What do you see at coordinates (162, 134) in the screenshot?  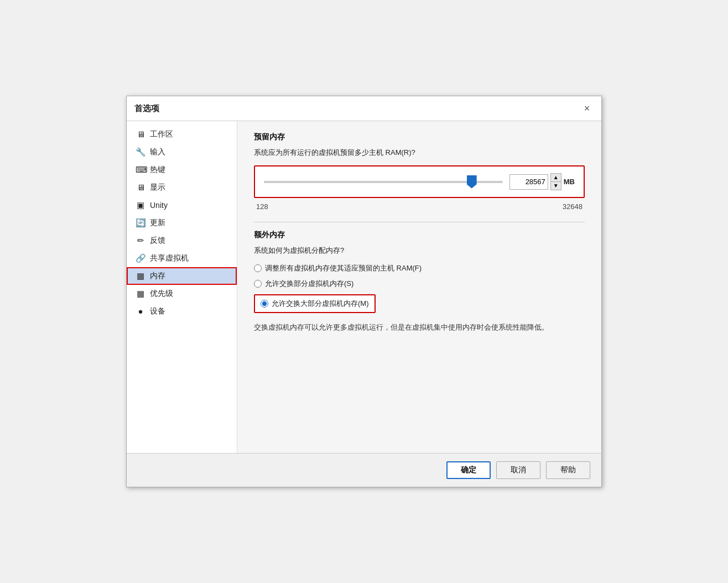 I see `sidebar-label-workspace: 工作区` at bounding box center [162, 134].